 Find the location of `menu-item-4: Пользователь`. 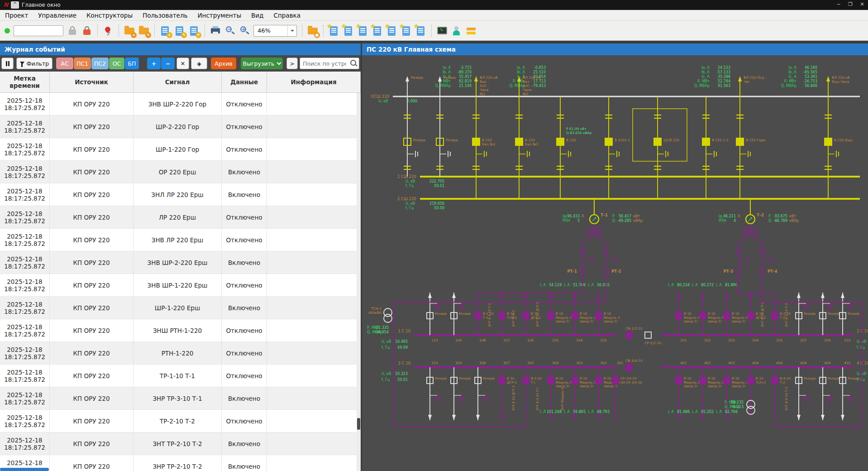

menu-item-4: Пользователь is located at coordinates (165, 15).